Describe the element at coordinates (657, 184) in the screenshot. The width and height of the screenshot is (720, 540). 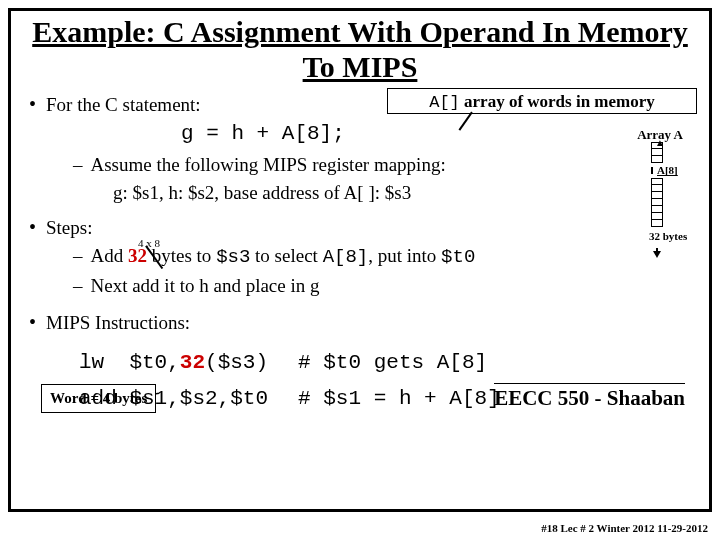
I see `memory-column: A[8]` at that location.